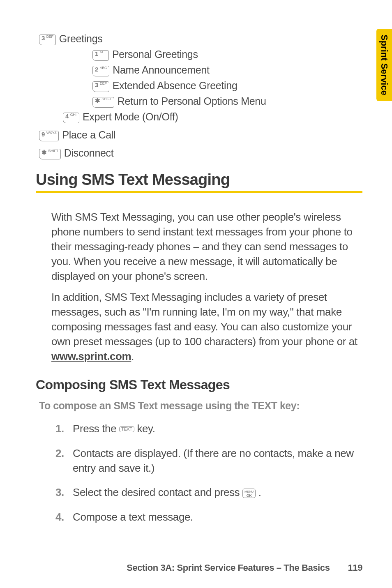  What do you see at coordinates (228, 86) in the screenshot?
I see `menu-item-extended-absence: 3 DEF Extended Absence Greeting` at bounding box center [228, 86].